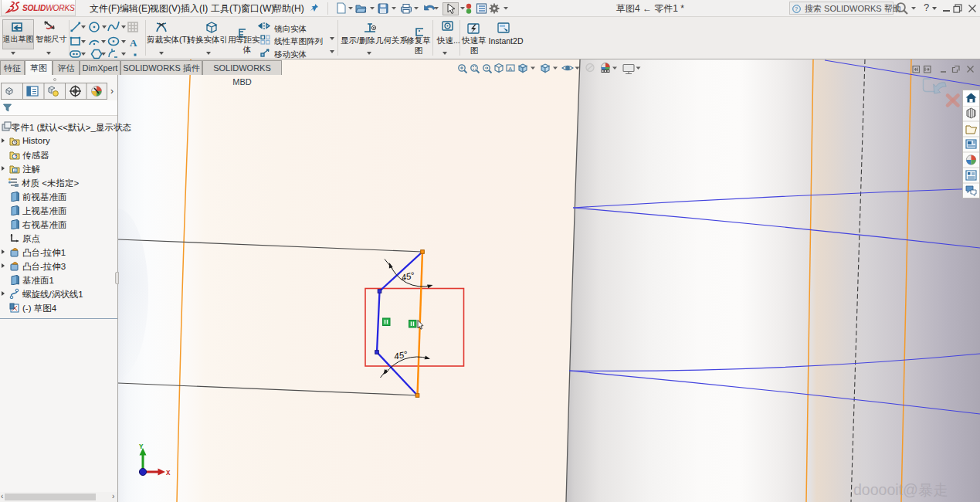 This screenshot has height=502, width=980. Describe the element at coordinates (141, 447) in the screenshot. I see `svg-text: Y` at that location.